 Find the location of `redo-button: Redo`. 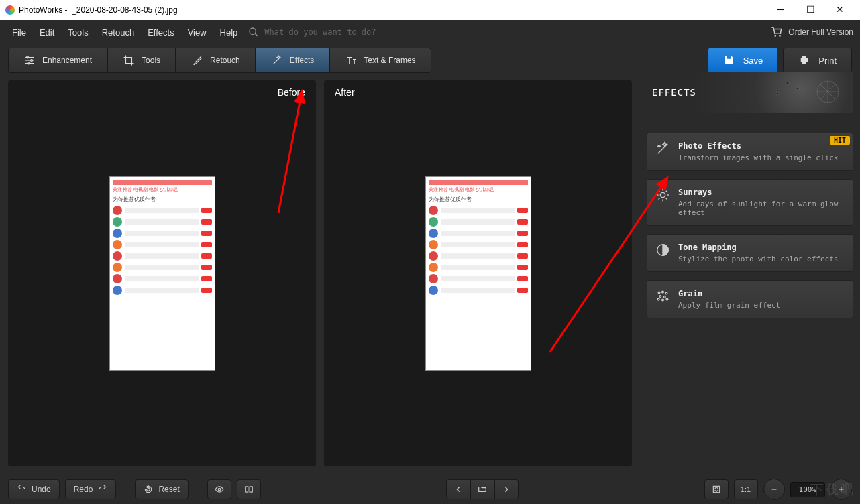

redo-button: Redo is located at coordinates (91, 489).